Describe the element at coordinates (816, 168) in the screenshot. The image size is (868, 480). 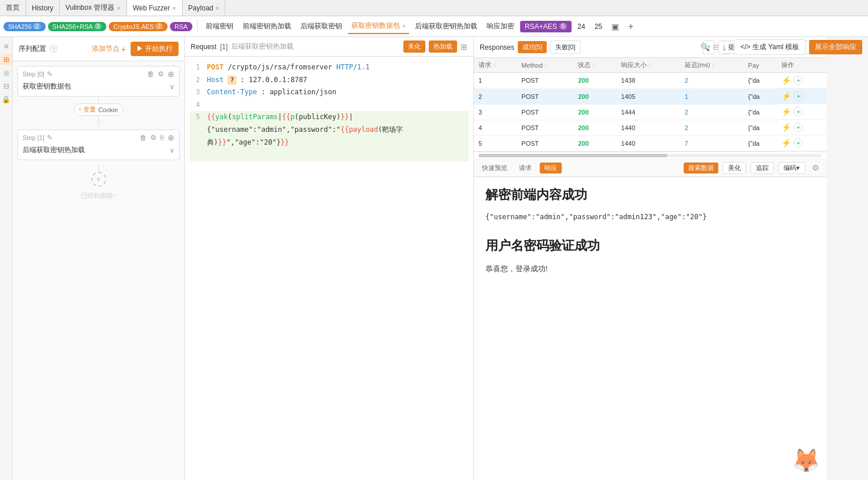
I see `resp-settings-icon: ⚙` at that location.